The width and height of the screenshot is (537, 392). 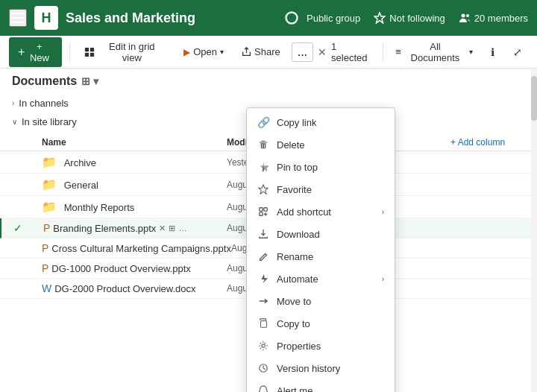 What do you see at coordinates (321, 145) in the screenshot?
I see `menu-item-delete: Delete` at bounding box center [321, 145].